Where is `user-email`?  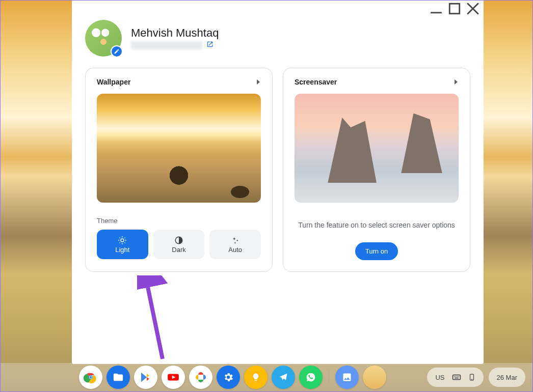
user-email is located at coordinates (167, 45).